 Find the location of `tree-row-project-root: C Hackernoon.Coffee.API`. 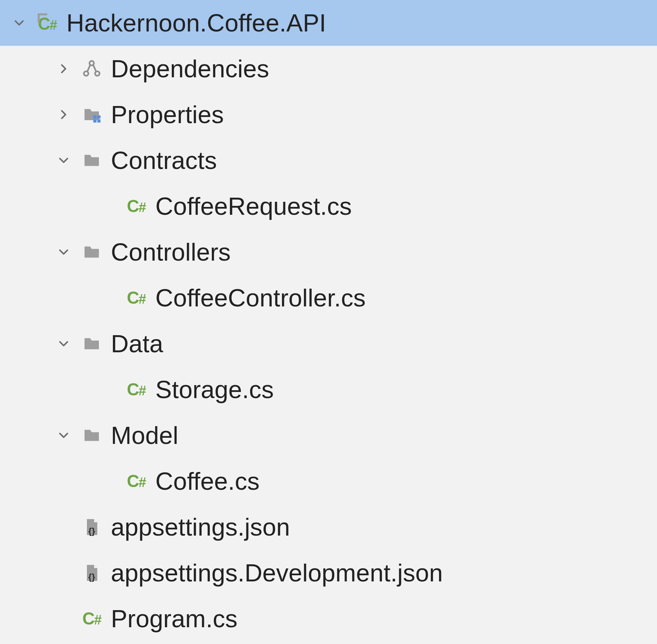

tree-row-project-root: C Hackernoon.Coffee.API is located at coordinates (328, 23).